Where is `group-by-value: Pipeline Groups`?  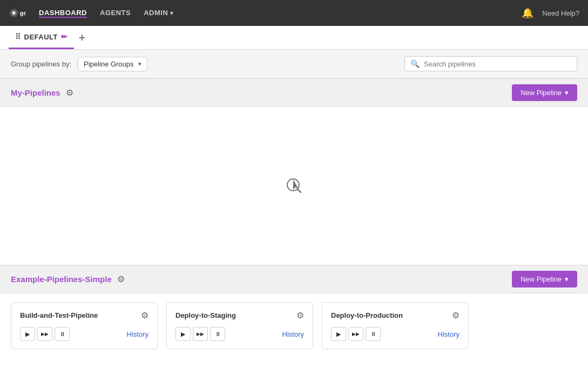 group-by-value: Pipeline Groups is located at coordinates (109, 64).